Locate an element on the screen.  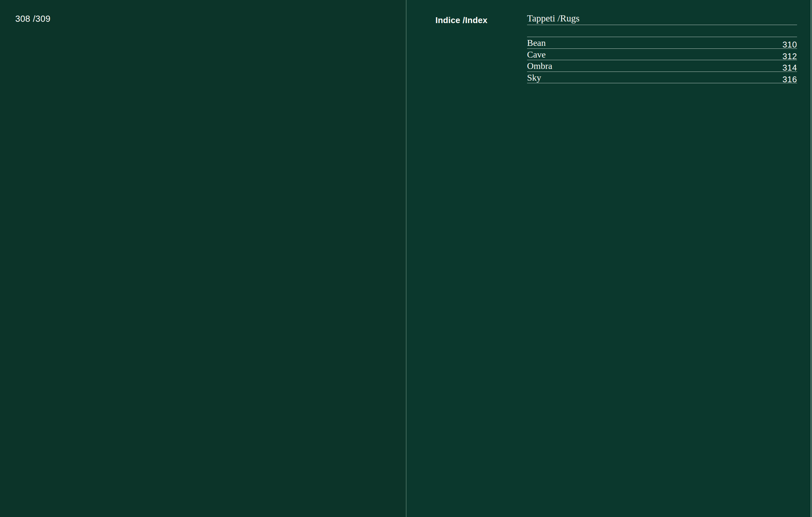
index-entry-name: Sky is located at coordinates (534, 78).